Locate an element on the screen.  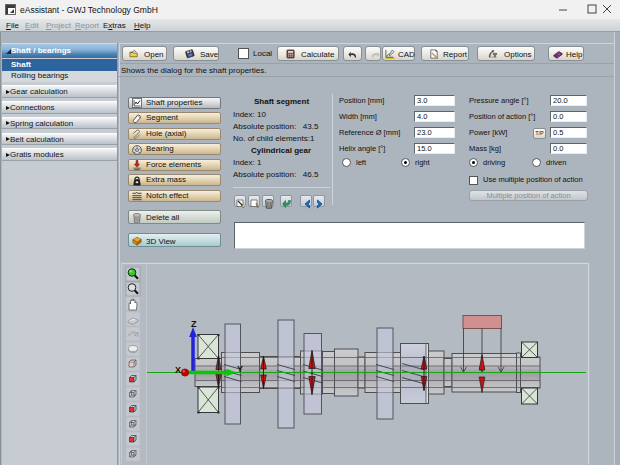
svg-text: Z is located at coordinates (194, 324).